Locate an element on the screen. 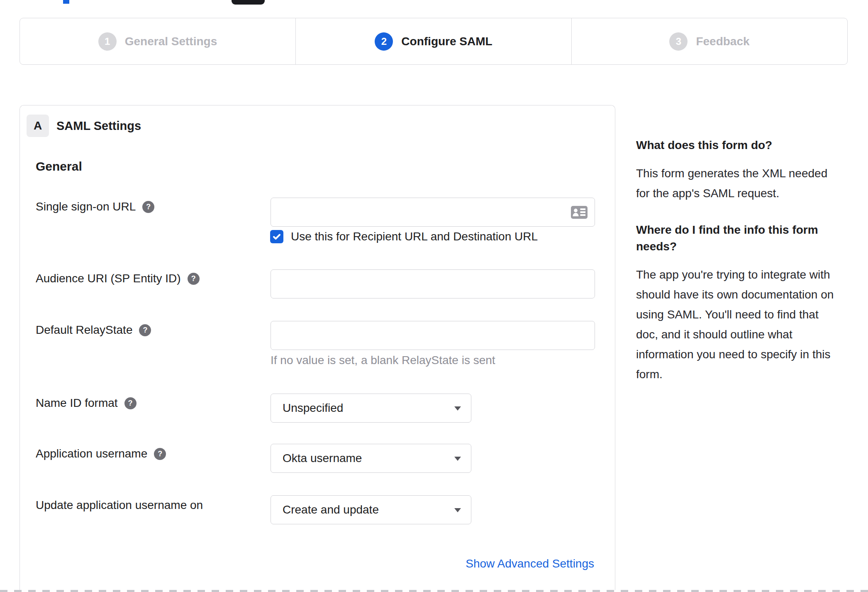 This screenshot has width=868, height=592. sso-url-label: Single sign-on URL is located at coordinates (85, 207).